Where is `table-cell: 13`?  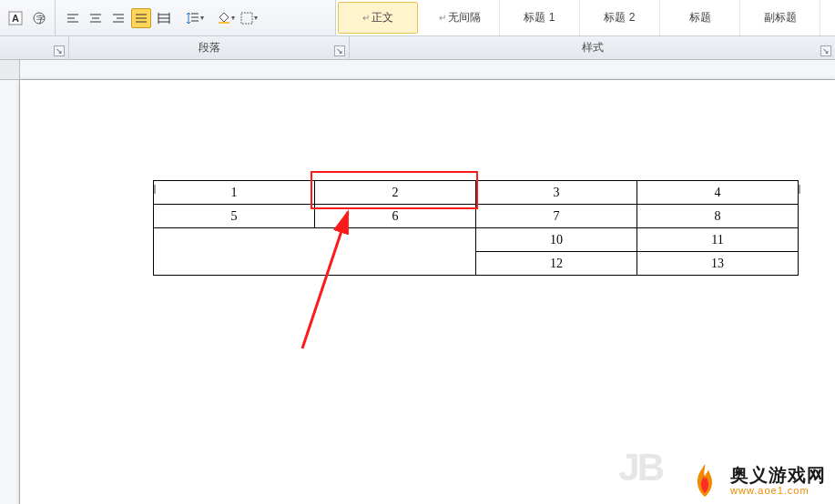 table-cell: 13 is located at coordinates (718, 264).